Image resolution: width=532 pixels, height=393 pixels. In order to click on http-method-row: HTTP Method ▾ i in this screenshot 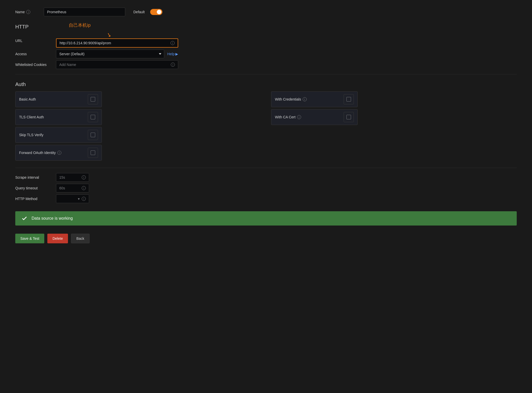, I will do `click(266, 199)`.